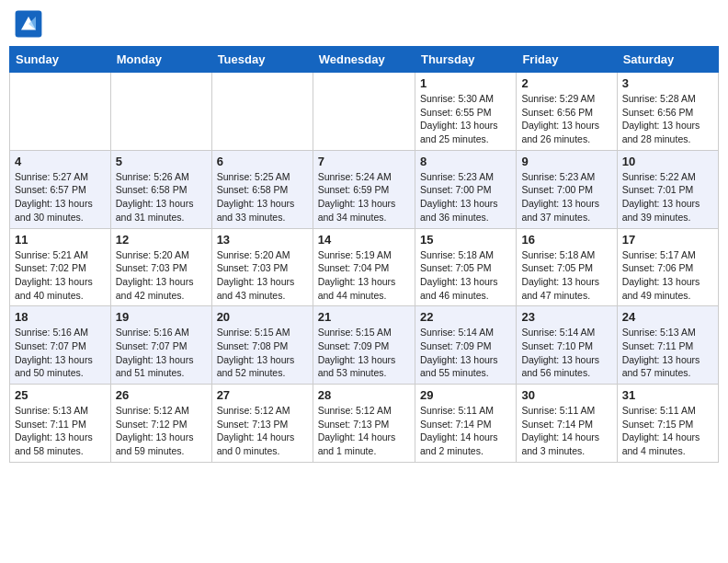 Image resolution: width=728 pixels, height=563 pixels. Describe the element at coordinates (667, 239) in the screenshot. I see `day-number: 17` at that location.